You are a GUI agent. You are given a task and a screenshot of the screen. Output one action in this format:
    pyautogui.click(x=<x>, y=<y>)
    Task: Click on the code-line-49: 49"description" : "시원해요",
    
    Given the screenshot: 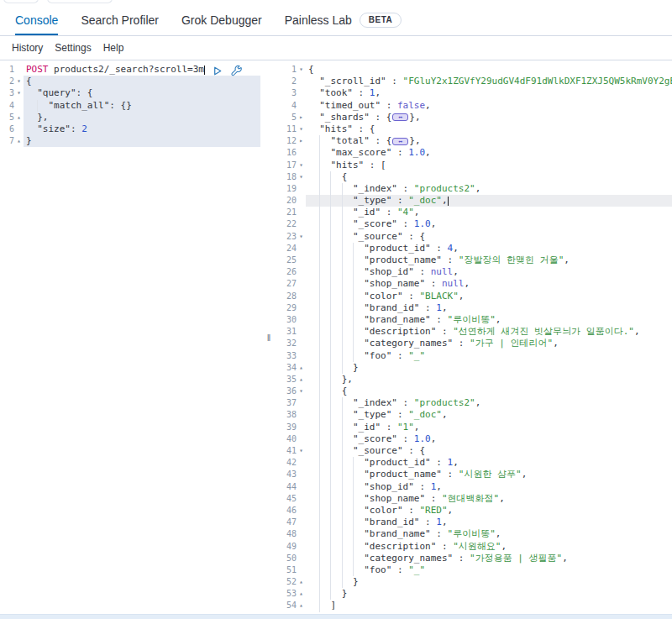 What is the action you would take?
    pyautogui.click(x=475, y=547)
    